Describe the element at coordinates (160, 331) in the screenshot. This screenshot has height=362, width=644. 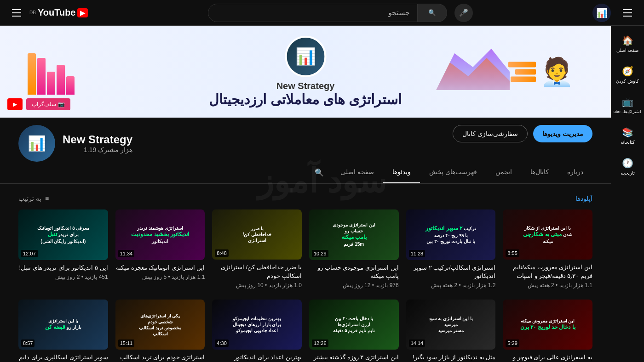
I see `video-card-11: یکی از استراتژی‌هایشخصی خودممخصوص ترید ا…` at that location.